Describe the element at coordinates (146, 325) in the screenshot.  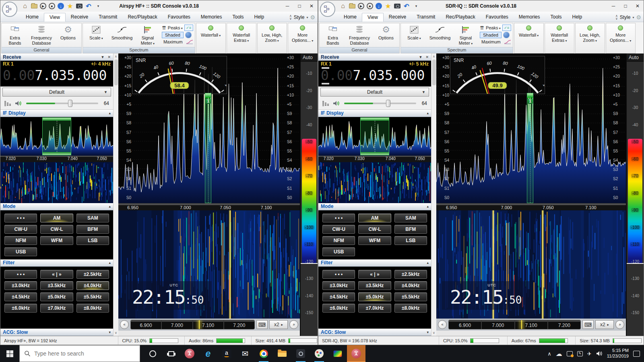
I see `nav-frequency-label: 6.900` at that location.